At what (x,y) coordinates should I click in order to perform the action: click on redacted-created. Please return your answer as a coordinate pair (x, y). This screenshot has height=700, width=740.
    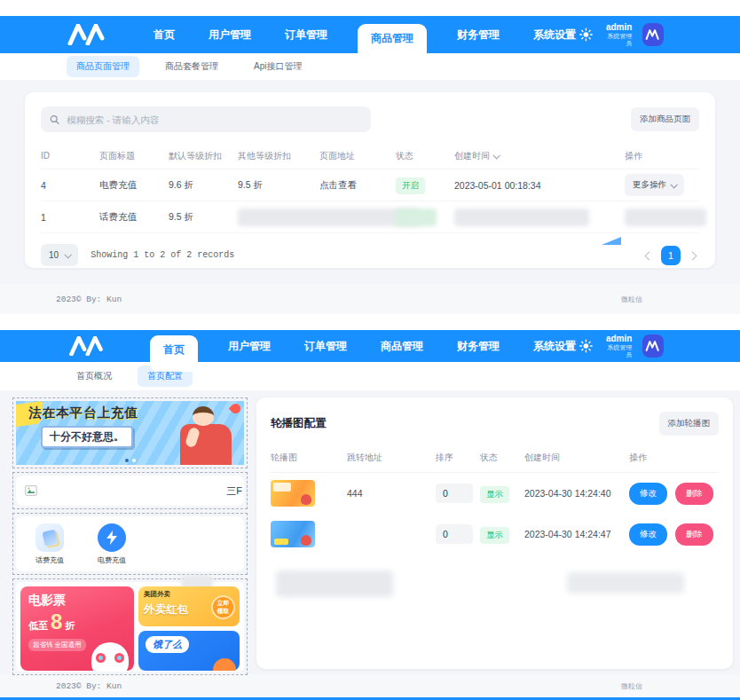
    Looking at the image, I should click on (539, 217).